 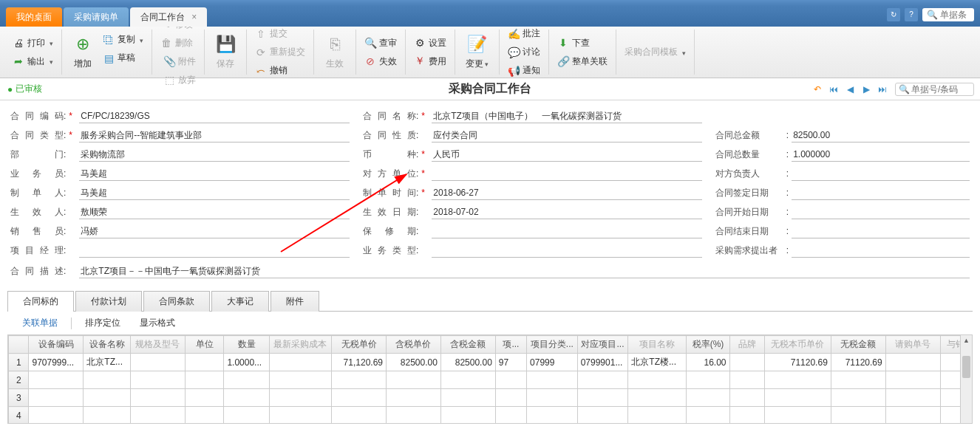 What do you see at coordinates (280, 52) in the screenshot?
I see `resubmit-button: ⟳重新提交` at bounding box center [280, 52].